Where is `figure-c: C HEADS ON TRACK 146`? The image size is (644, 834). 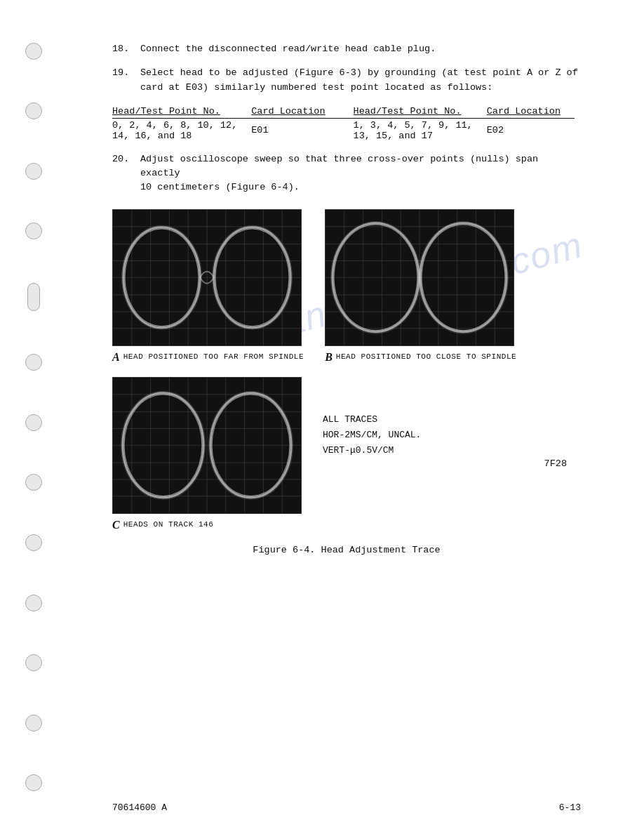
figure-c: C HEADS ON TRACK 146 is located at coordinates (207, 454).